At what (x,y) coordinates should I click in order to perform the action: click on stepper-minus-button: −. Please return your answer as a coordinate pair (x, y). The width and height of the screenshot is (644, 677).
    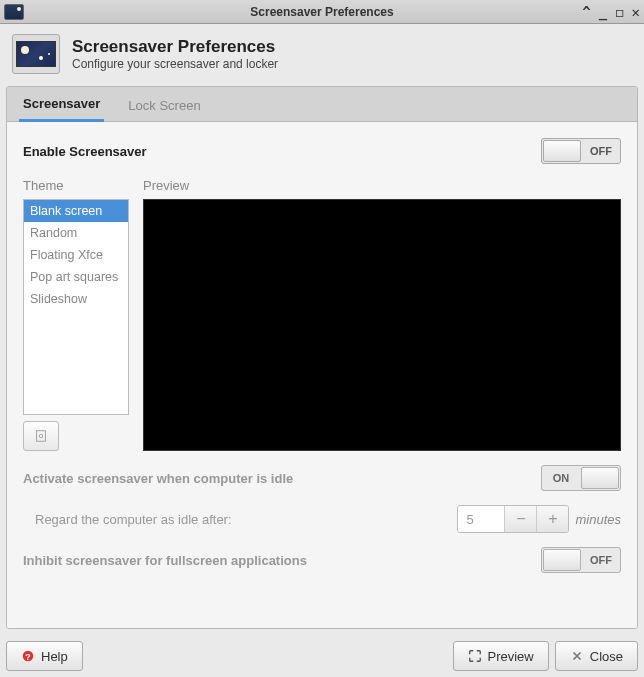
    Looking at the image, I should click on (520, 519).